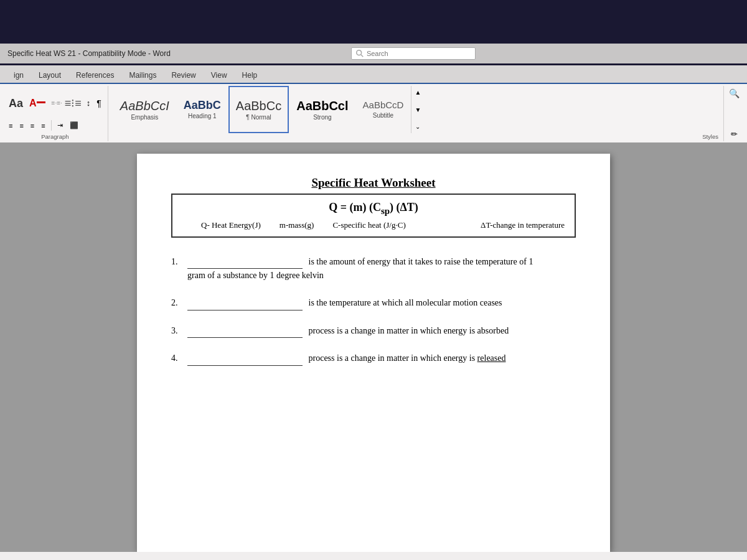  Describe the element at coordinates (360, 54) in the screenshot. I see `search-icon` at that location.